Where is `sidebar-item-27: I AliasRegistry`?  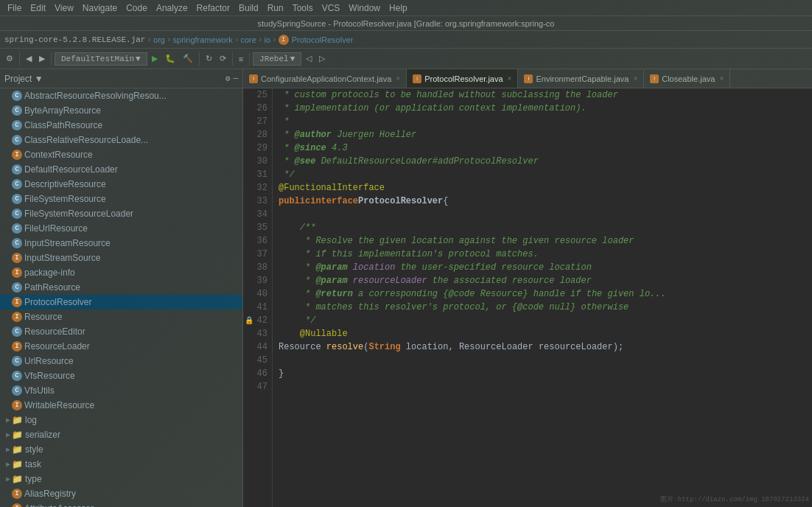
sidebar-item-27: I AliasRegistry is located at coordinates (121, 494).